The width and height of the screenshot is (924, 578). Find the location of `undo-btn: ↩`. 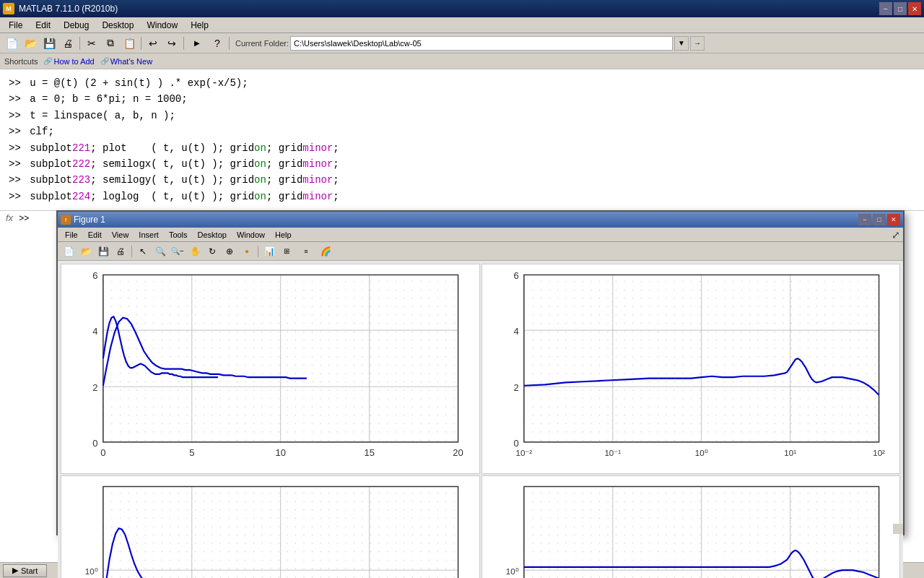

undo-btn: ↩ is located at coordinates (153, 43).